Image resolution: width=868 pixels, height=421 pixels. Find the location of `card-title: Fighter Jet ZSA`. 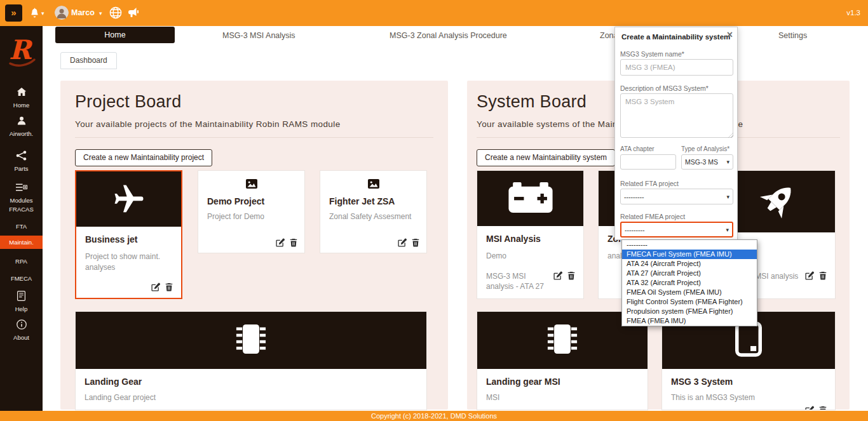

card-title: Fighter Jet ZSA is located at coordinates (374, 201).